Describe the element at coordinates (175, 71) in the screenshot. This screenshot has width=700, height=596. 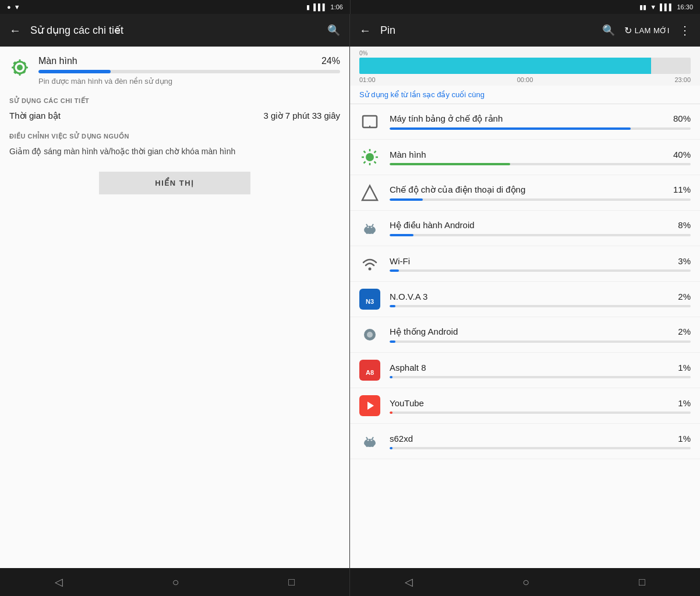
I see `screen-usage-item: Màn hình 24% Pin được màn hình và đèn nề…` at that location.